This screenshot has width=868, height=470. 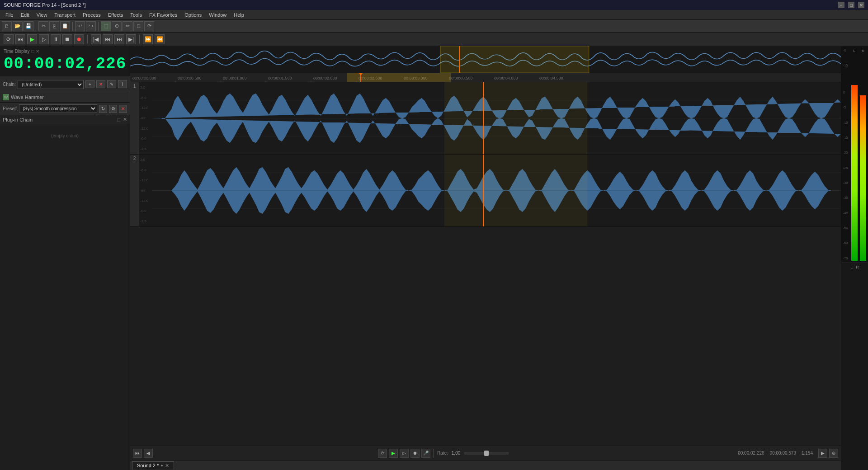 I want to click on menu-edit: Edit, so click(x=25, y=15).